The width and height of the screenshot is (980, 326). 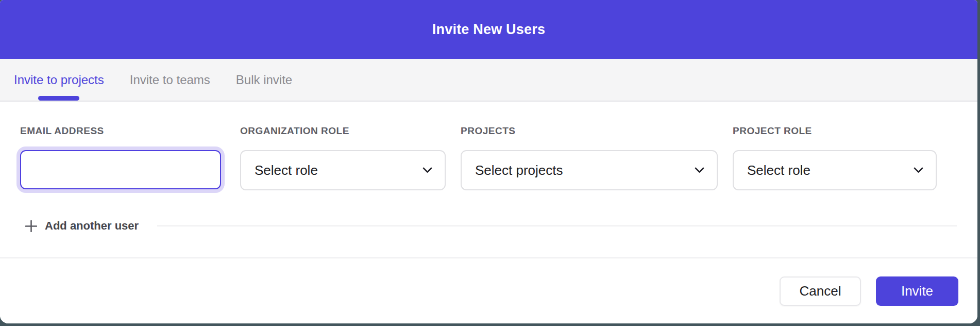 I want to click on project-role-select: Select role, so click(x=835, y=170).